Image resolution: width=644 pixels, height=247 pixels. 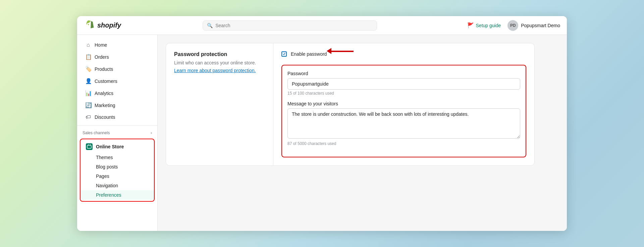 I want to click on sidebar-item-themes: Themes, so click(x=117, y=157).